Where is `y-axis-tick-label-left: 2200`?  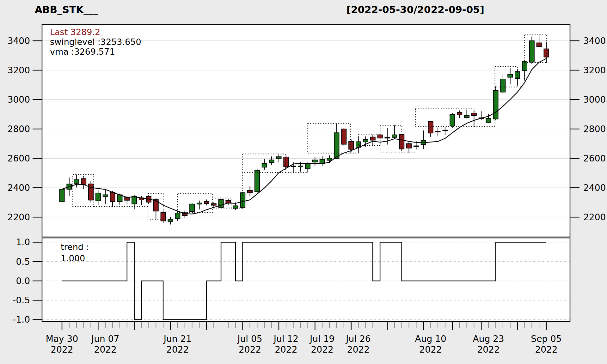
y-axis-tick-label-left: 2200 is located at coordinates (19, 217).